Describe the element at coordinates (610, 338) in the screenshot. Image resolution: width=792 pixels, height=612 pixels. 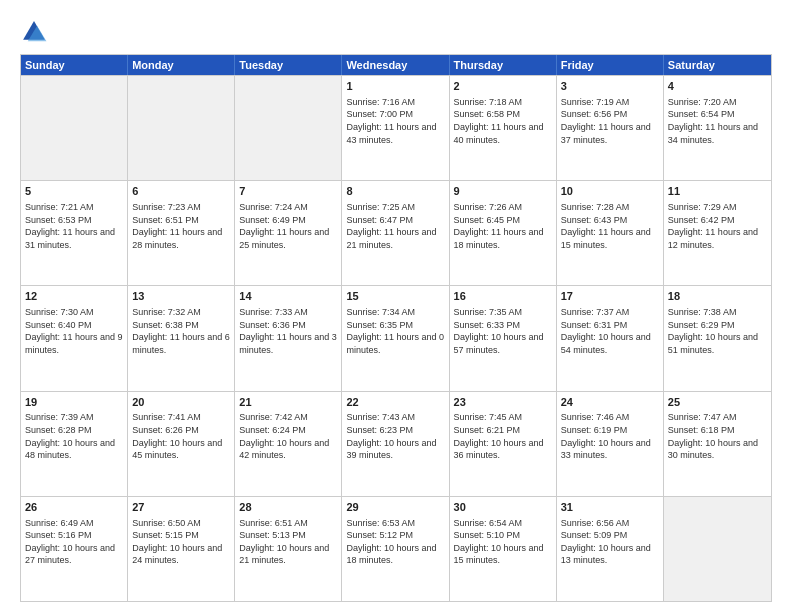
I see `day-cell-17: 17Sunrise: 7:37 AM Sunset: 6:31 PM Dayli…` at that location.